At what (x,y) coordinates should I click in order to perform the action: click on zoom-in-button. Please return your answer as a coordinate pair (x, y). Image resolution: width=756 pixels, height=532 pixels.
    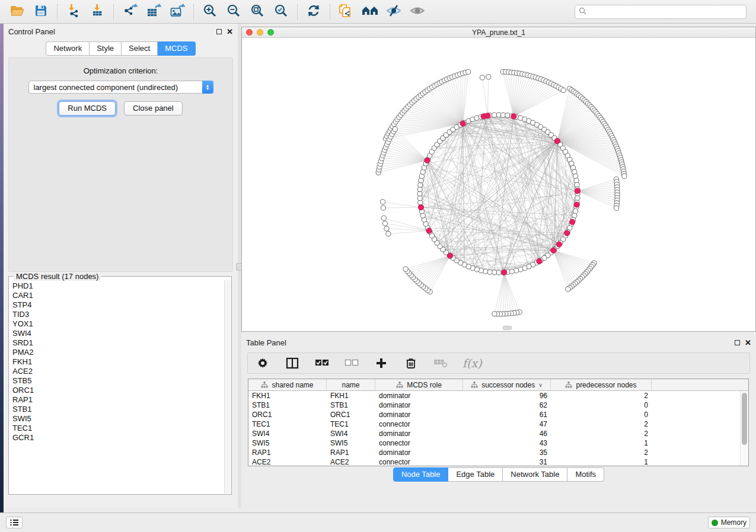
    Looking at the image, I should click on (210, 12).